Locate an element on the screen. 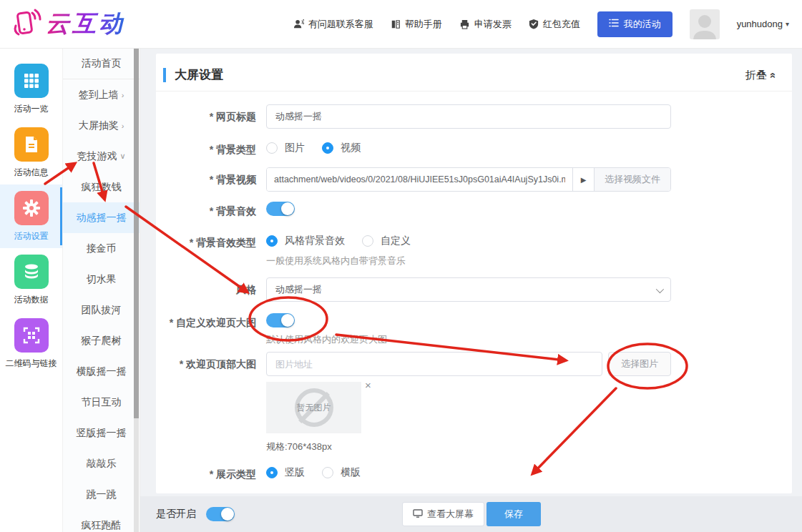  bottom-action-bar: 是否开启 查看大屏幕 保存 is located at coordinates (471, 514).